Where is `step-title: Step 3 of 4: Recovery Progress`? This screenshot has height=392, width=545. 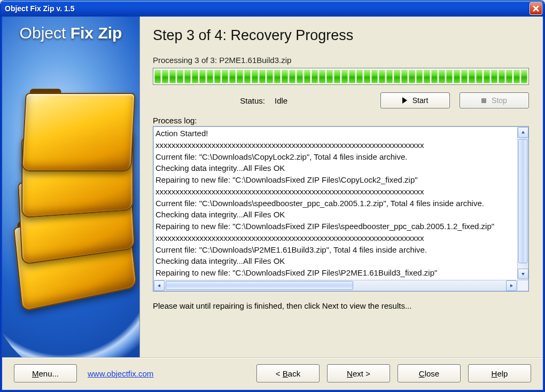 step-title: Step 3 of 4: Recovery Progress is located at coordinates (341, 35).